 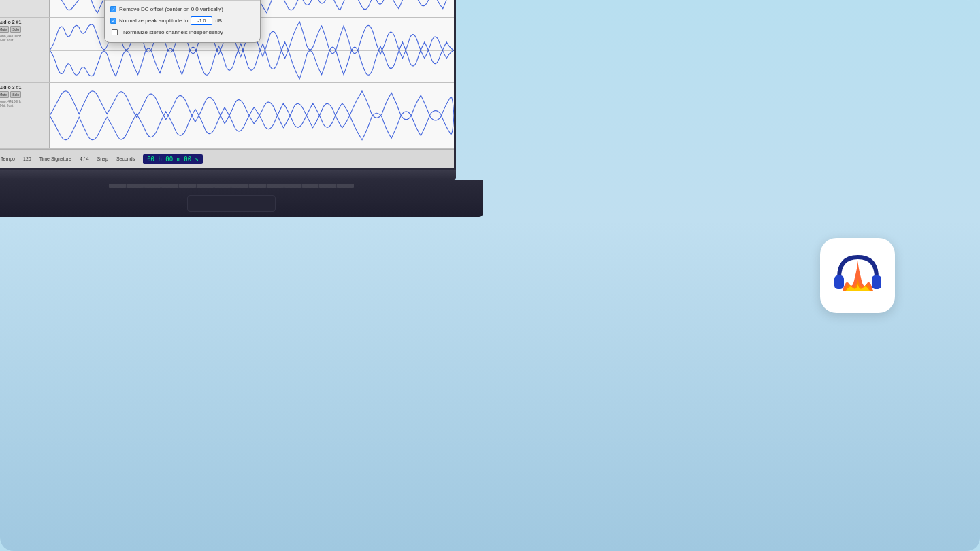 What do you see at coordinates (23, 22) in the screenshot?
I see `track-2-name: Audio 2 #1` at bounding box center [23, 22].